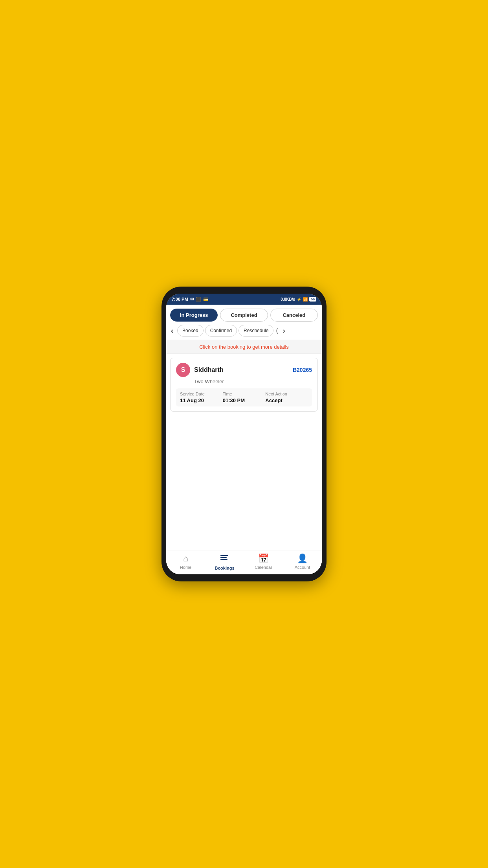 The image size is (488, 868). What do you see at coordinates (198, 300) in the screenshot?
I see `screen-icon: ⬛` at bounding box center [198, 300].